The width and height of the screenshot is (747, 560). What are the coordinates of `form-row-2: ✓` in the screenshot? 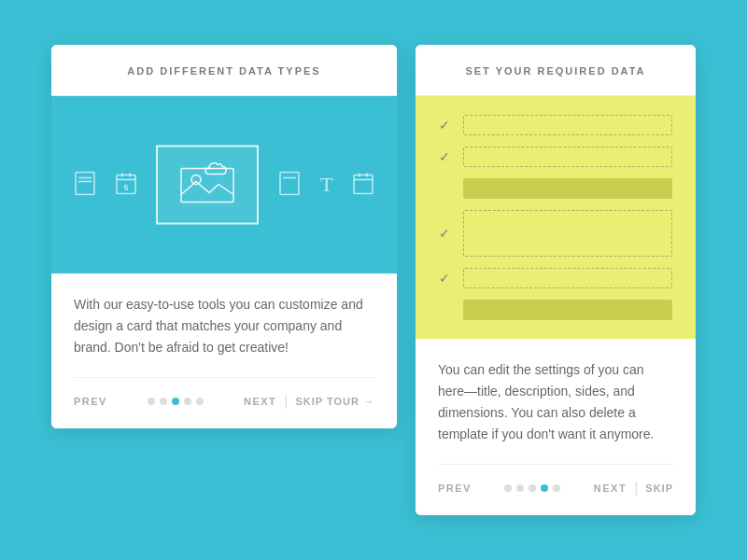 It's located at (556, 157).